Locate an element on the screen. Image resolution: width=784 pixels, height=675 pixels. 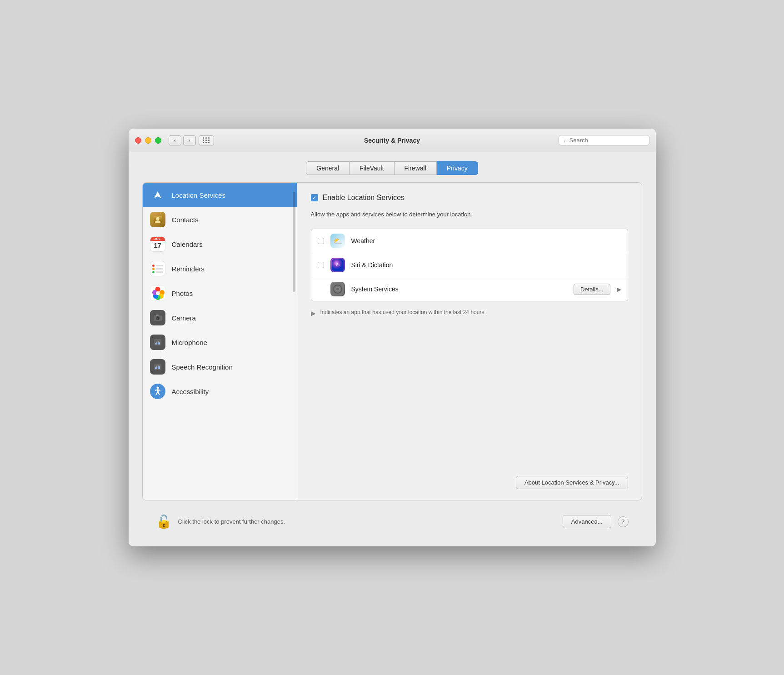
sidebar: Location Services Contacts is located at coordinates (220, 341).